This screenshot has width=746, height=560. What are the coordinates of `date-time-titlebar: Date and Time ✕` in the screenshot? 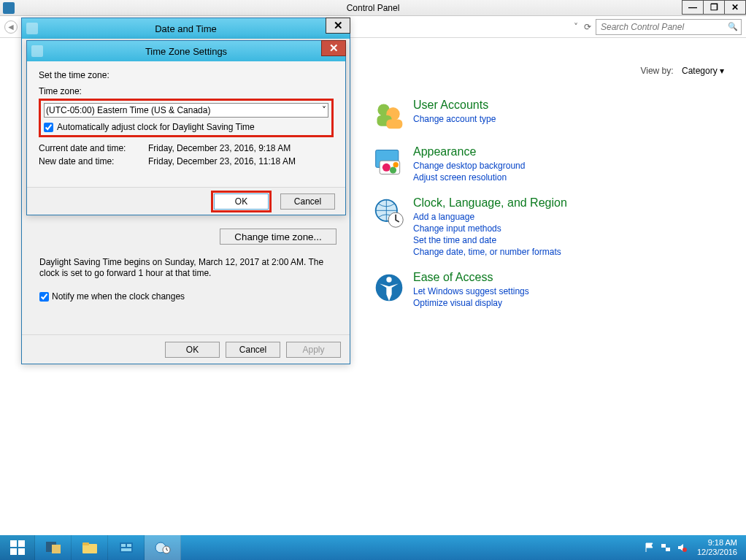 It's located at (185, 28).